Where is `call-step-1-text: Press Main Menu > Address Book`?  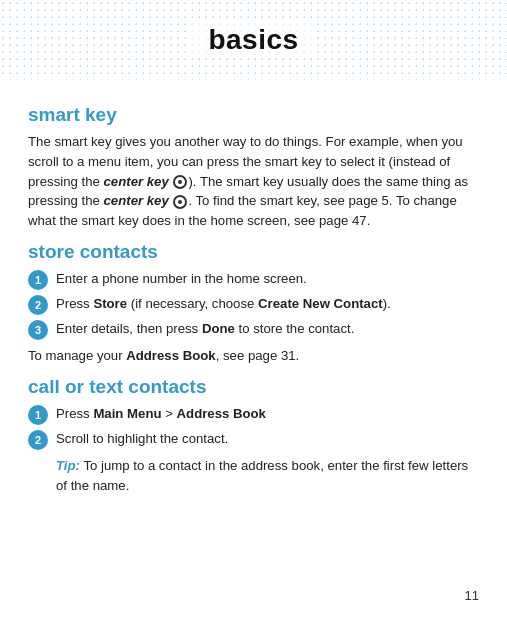 call-step-1-text: Press Main Menu > Address Book is located at coordinates (268, 414).